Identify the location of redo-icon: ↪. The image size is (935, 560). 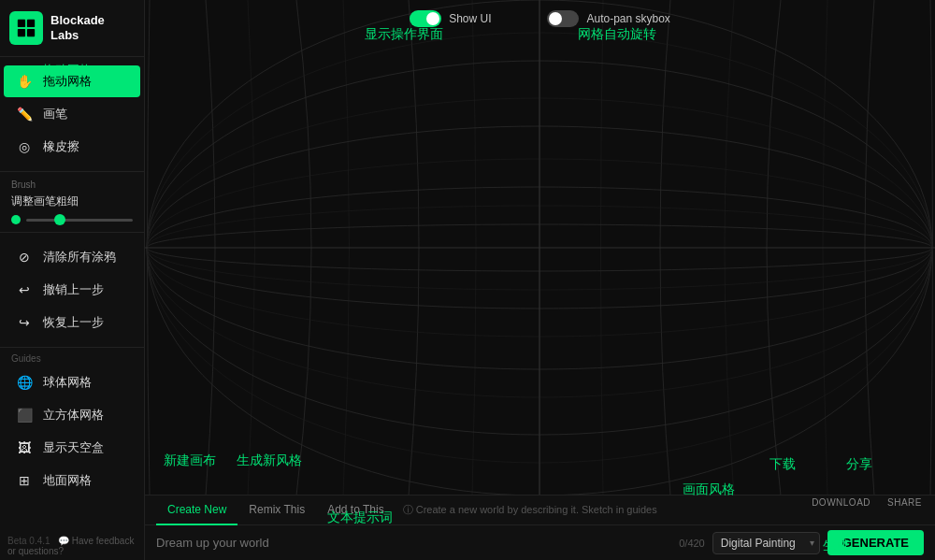
(24, 323).